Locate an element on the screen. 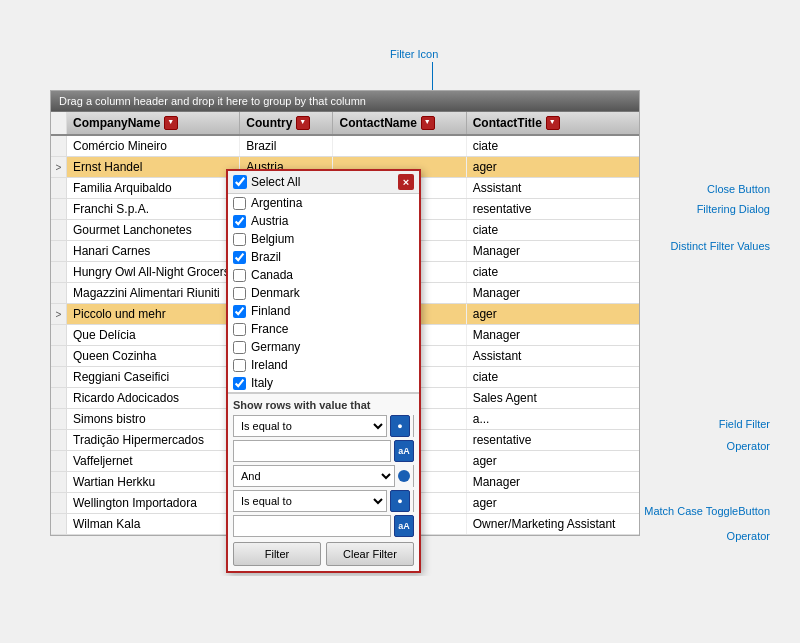 The width and height of the screenshot is (800, 643). cell-title: Assistant is located at coordinates (553, 188).